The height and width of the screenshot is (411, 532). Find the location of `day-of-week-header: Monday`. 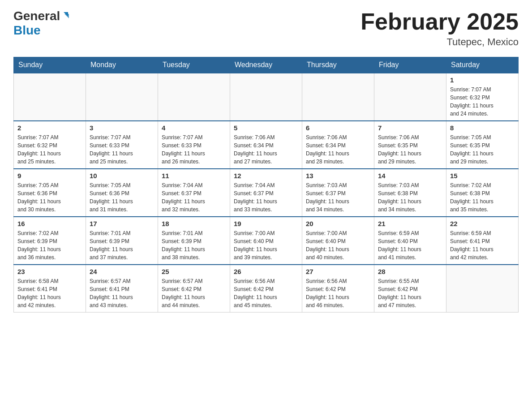

day-of-week-header: Monday is located at coordinates (122, 65).